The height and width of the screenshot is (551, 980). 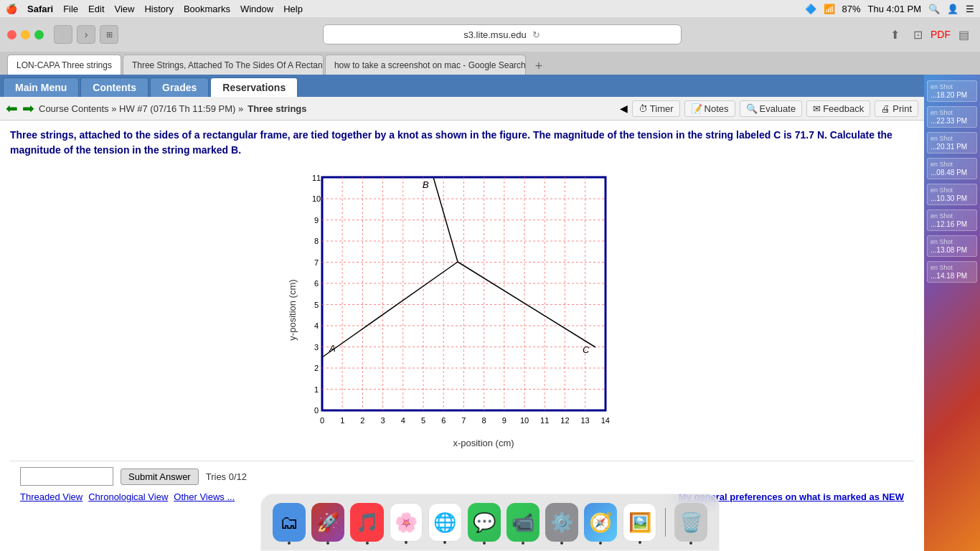 I want to click on feedback-button: ✉ Feedback, so click(x=838, y=109).